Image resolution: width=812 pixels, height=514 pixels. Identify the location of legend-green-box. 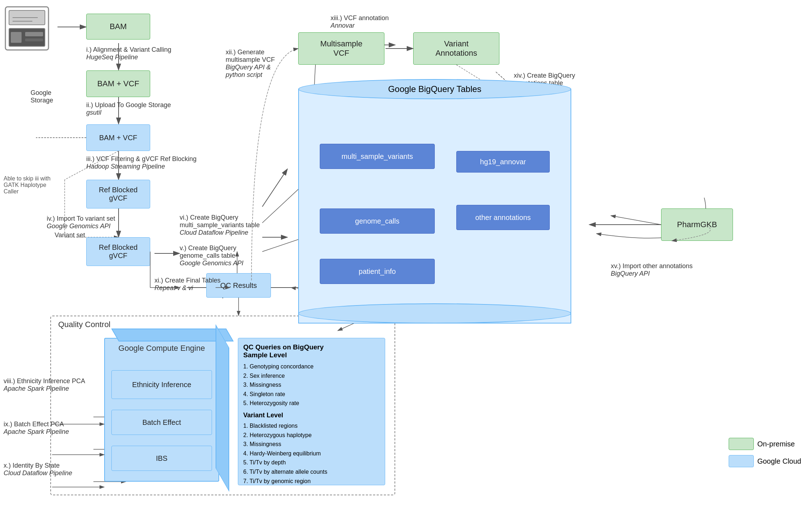
(741, 444).